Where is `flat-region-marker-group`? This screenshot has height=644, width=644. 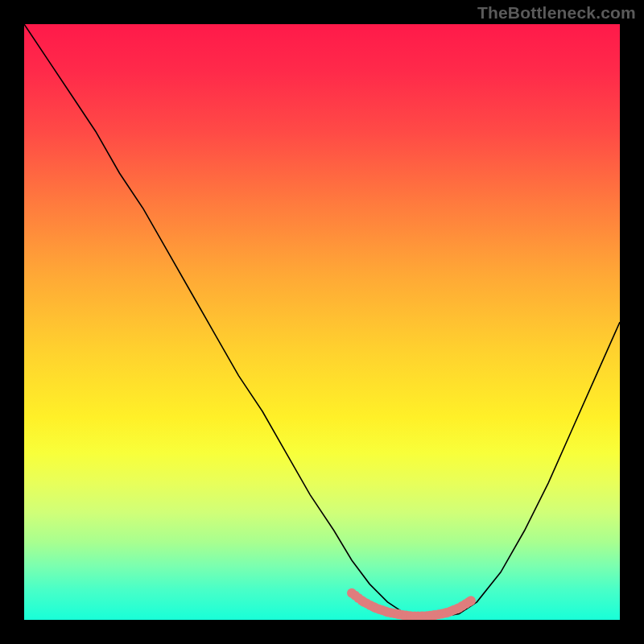
flat-region-marker-group is located at coordinates (411, 604).